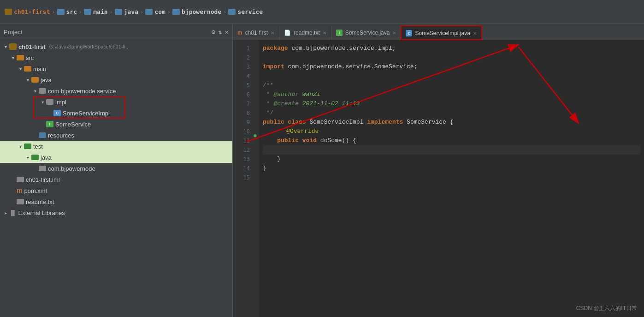 This screenshot has width=644, height=317. What do you see at coordinates (312, 141) in the screenshot?
I see `kw-void: void` at bounding box center [312, 141].